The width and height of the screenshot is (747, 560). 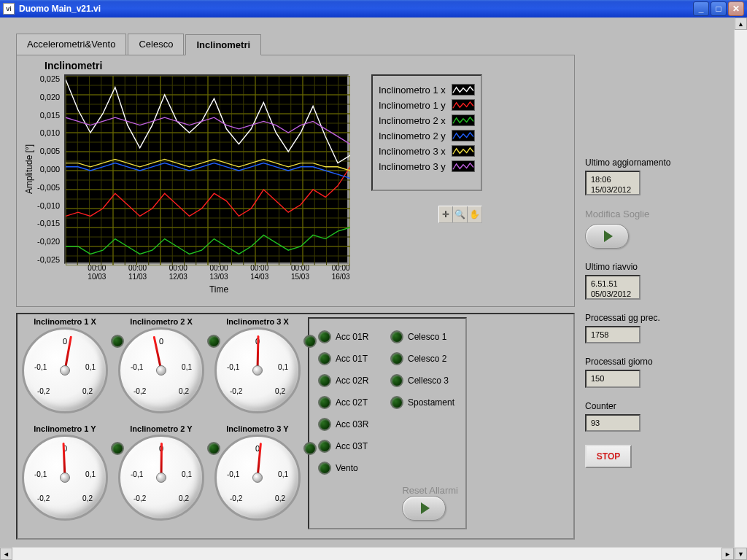 I want to click on status-led-label: Acc 03T, so click(x=360, y=446).